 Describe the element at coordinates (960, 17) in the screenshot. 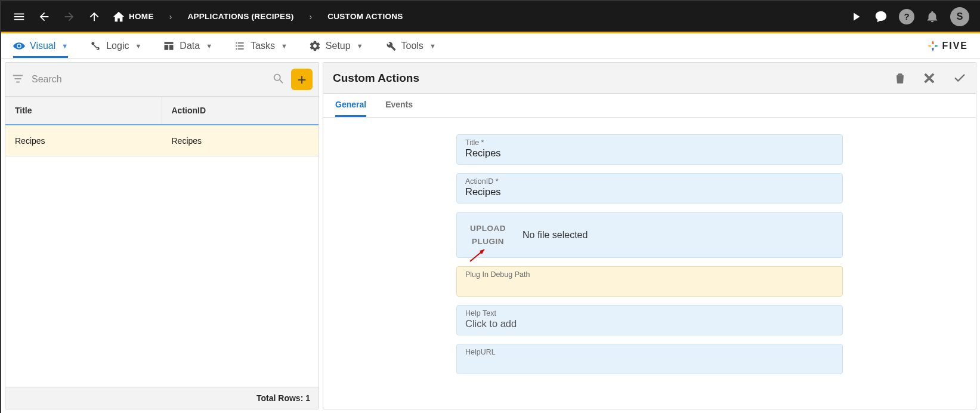

I see `avatar-initial: S` at that location.